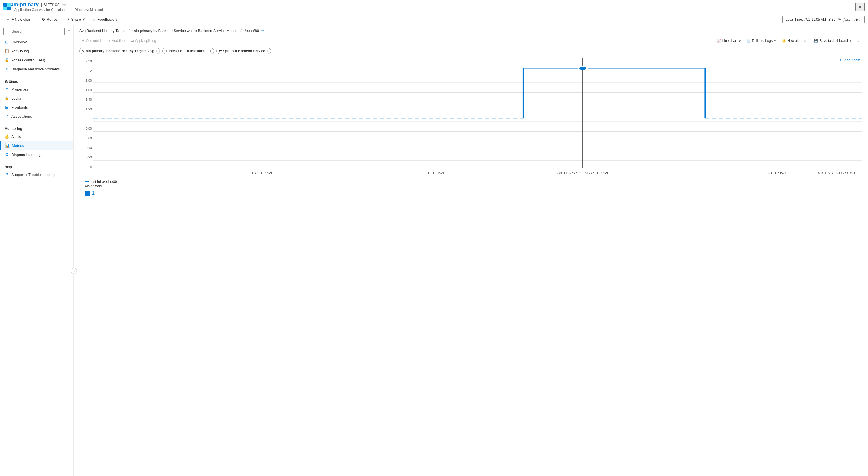 This screenshot has height=476, width=868. What do you see at coordinates (20, 51) in the screenshot?
I see `sidebar-item-label: Activity log` at bounding box center [20, 51].